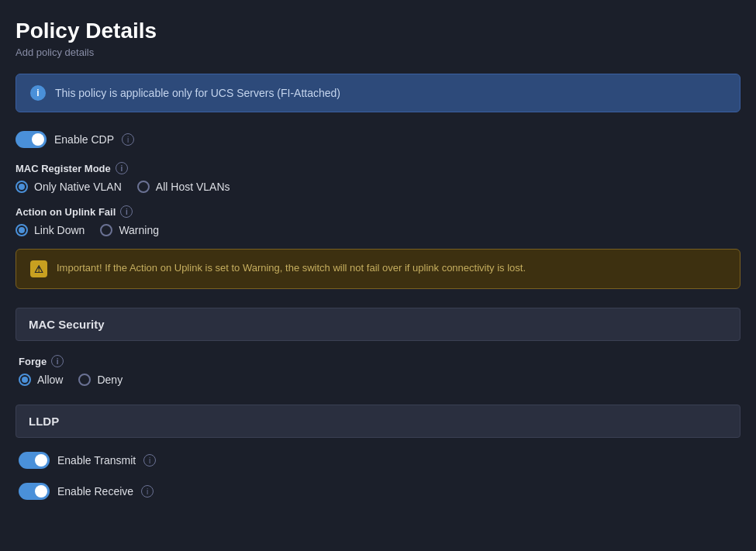 The height and width of the screenshot is (551, 756). Describe the element at coordinates (50, 380) in the screenshot. I see `radio-allow-label: Allow` at that location.